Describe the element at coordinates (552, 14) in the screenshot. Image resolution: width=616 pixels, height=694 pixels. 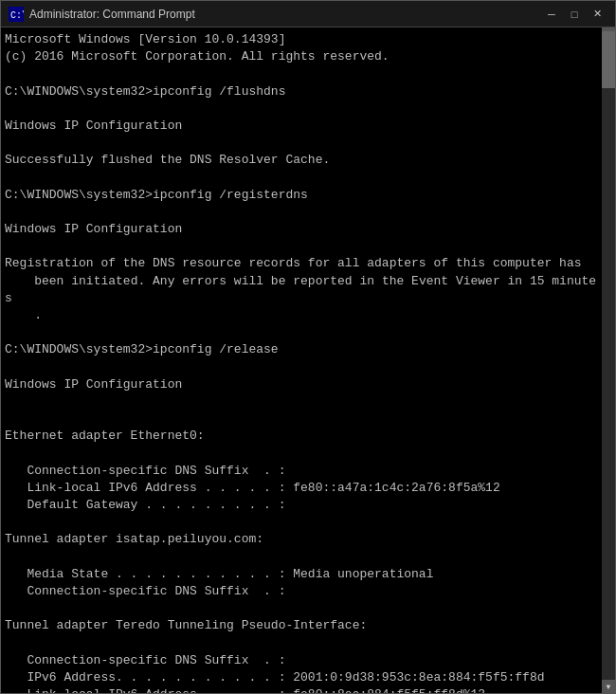
I see `minimize-button: ─` at that location.